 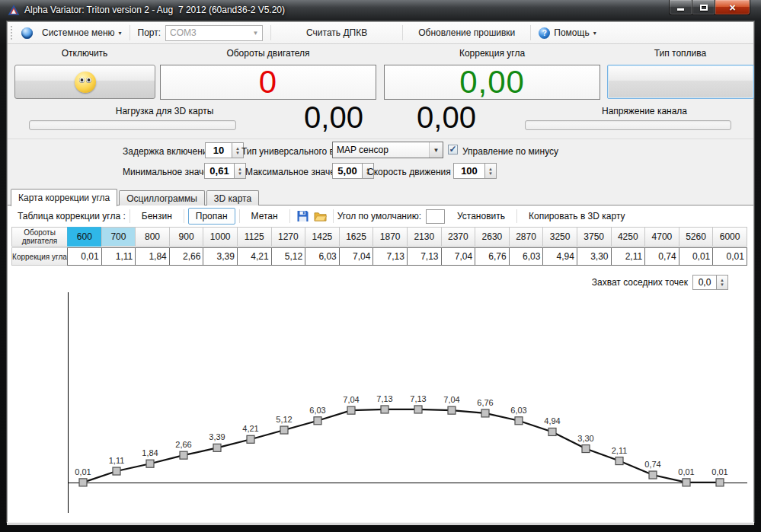 I want to click on window-bottom-edge, so click(x=381, y=524).